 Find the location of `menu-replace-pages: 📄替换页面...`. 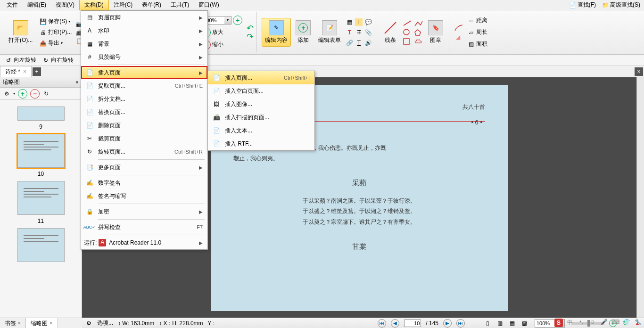

menu-replace-pages: 📄替换页面... is located at coordinates (144, 112).